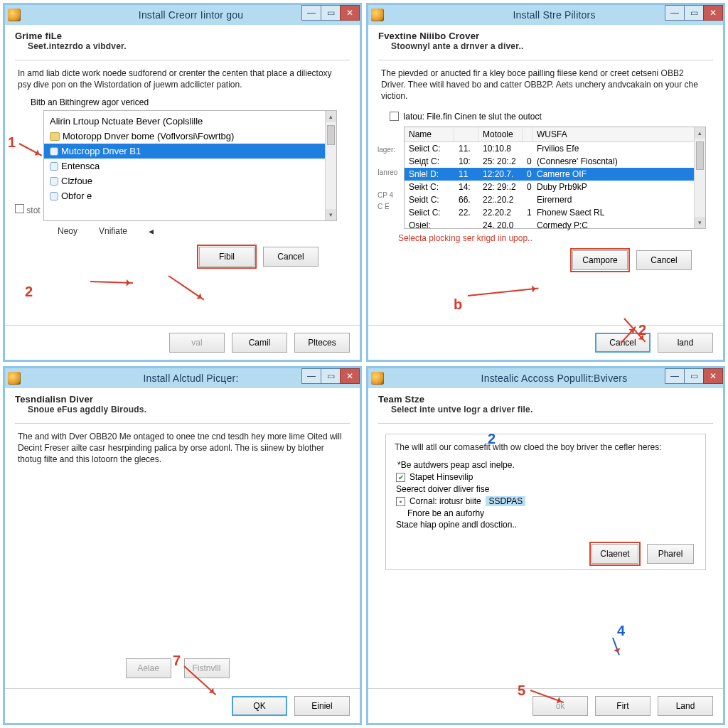  I want to click on titlebar: Instealic Accoss Popullit:Bvivers — ▭ ✕, so click(546, 378).